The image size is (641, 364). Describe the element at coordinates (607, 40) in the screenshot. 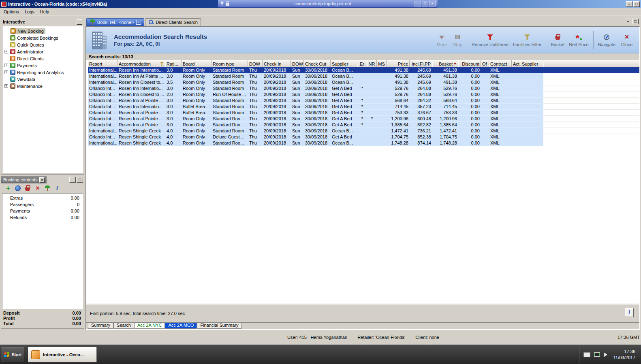

I see `toolbar-button: Navigate` at that location.